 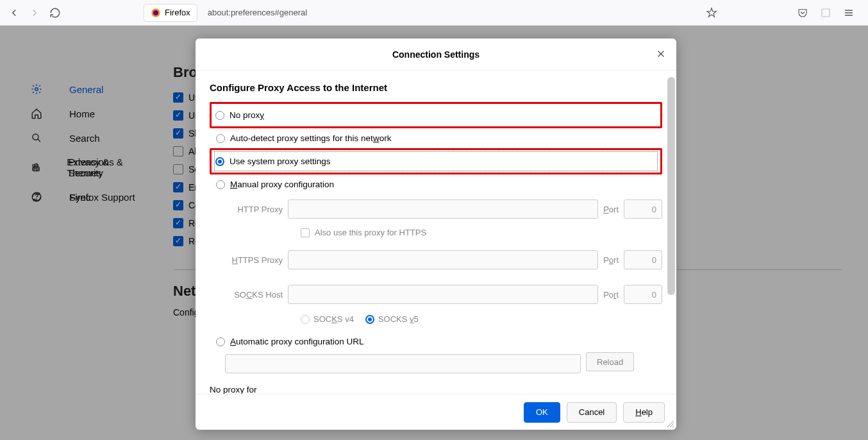 I want to click on radio-label: Use system proxy settings, so click(x=280, y=162).